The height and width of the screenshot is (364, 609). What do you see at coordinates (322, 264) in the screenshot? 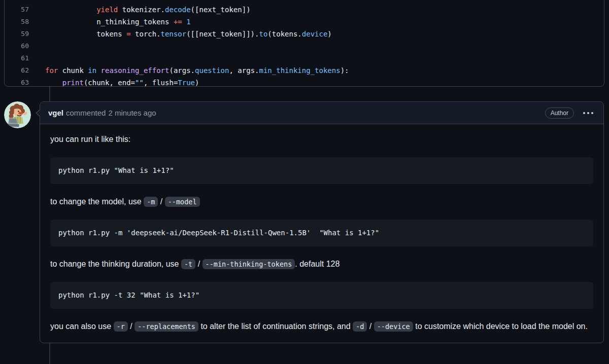
I see `comment-paragraph: to change the thinking duration, use -t …` at bounding box center [322, 264].